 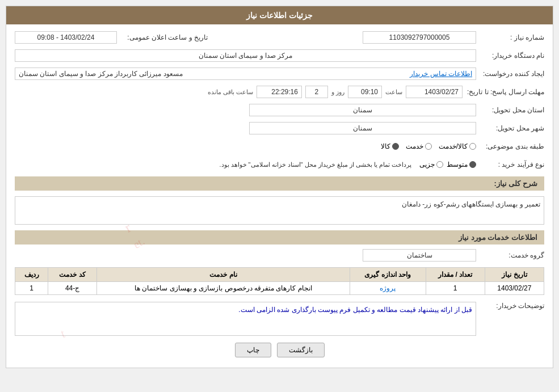 What do you see at coordinates (363, 128) in the screenshot?
I see `city-value: سمنان` at bounding box center [363, 128].